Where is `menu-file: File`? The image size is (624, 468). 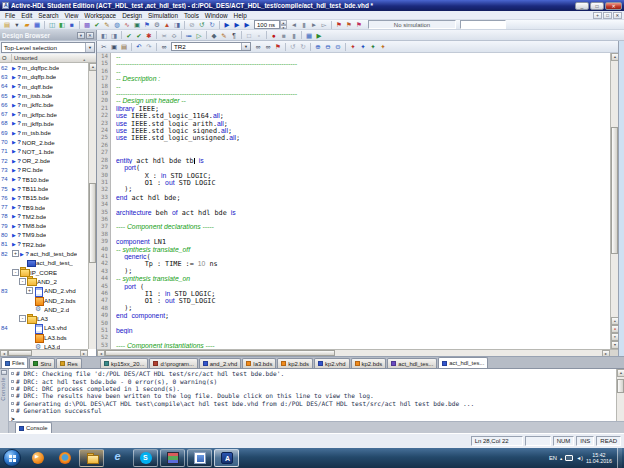
menu-file: File is located at coordinates (10, 16).